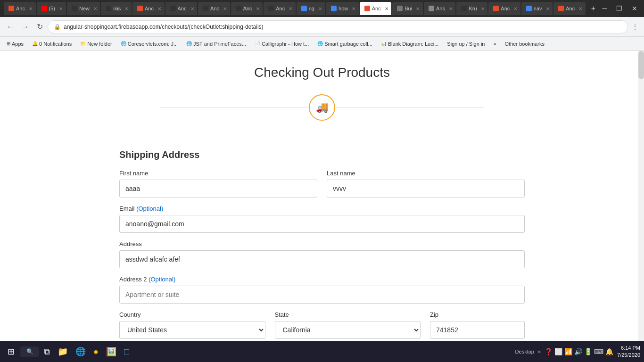  I want to click on address2-input, so click(322, 295).